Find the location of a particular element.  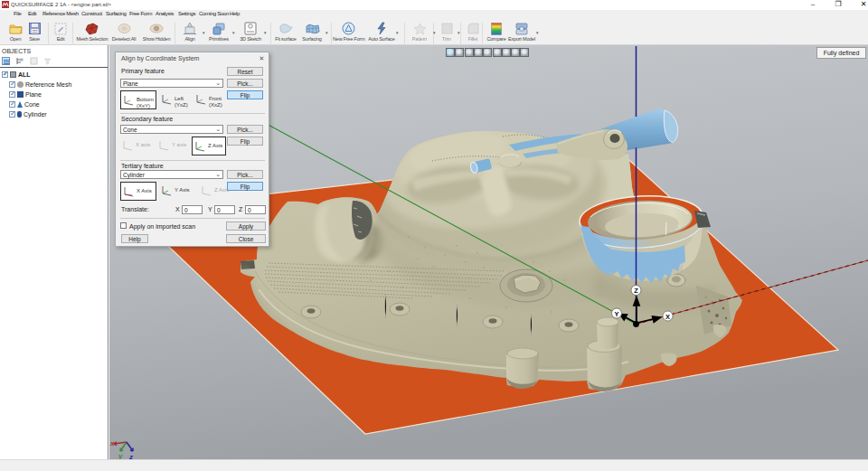

svg-text: y is located at coordinates (120, 456).